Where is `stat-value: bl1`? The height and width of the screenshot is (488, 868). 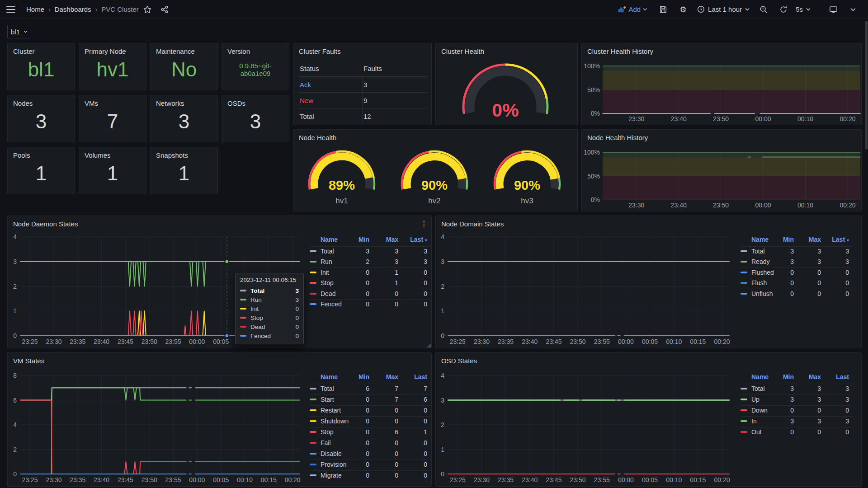 stat-value: bl1 is located at coordinates (41, 70).